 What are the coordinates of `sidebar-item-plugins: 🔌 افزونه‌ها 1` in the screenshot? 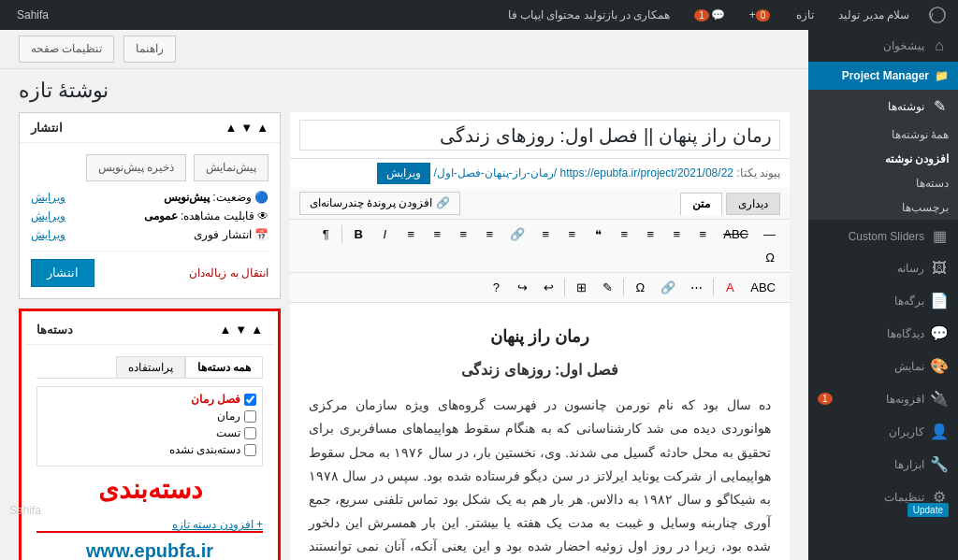 It's located at (883, 398).